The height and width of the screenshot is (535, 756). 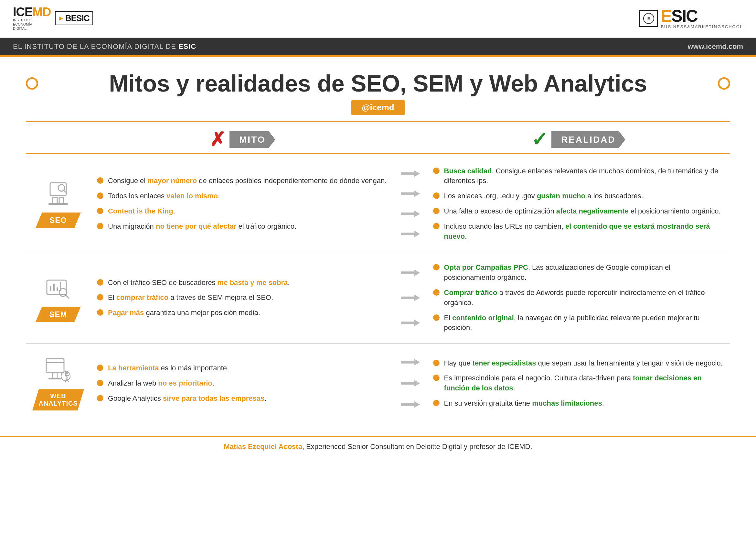 I want to click on sem-badge: SEM, so click(x=58, y=314).